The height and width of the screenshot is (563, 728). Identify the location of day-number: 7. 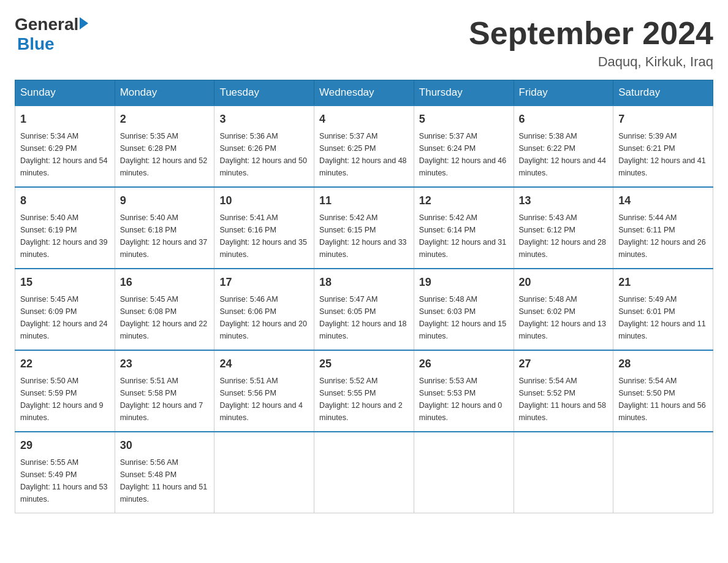
(663, 119).